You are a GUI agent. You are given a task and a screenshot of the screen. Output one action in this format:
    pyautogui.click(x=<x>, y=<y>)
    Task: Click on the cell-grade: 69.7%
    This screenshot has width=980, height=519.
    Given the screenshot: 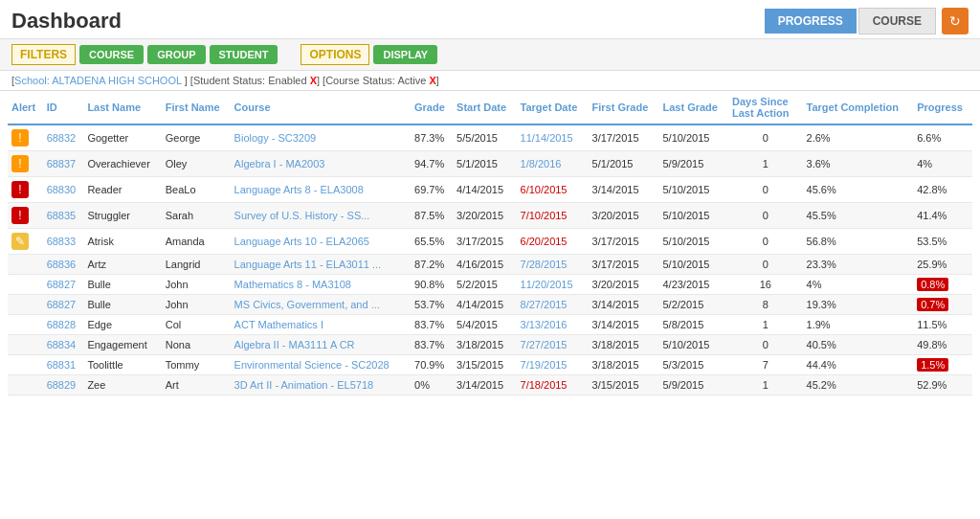 What is the action you would take?
    pyautogui.click(x=432, y=190)
    